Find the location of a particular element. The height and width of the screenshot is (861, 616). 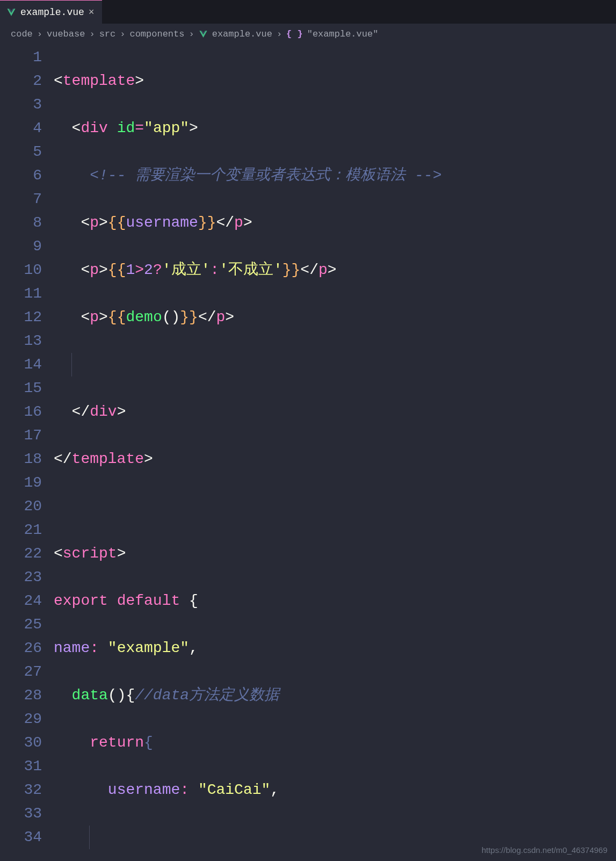

code-line: <script> is located at coordinates (248, 554).